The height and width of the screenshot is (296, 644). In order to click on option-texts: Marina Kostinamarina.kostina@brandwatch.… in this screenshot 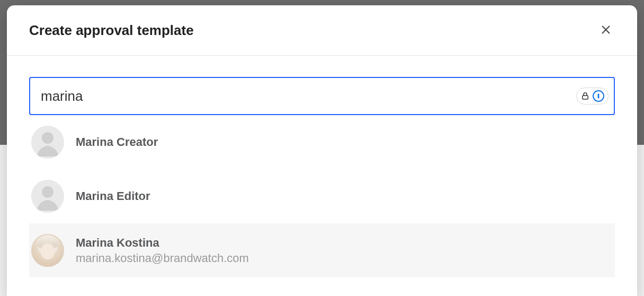, I will do `click(162, 250)`.